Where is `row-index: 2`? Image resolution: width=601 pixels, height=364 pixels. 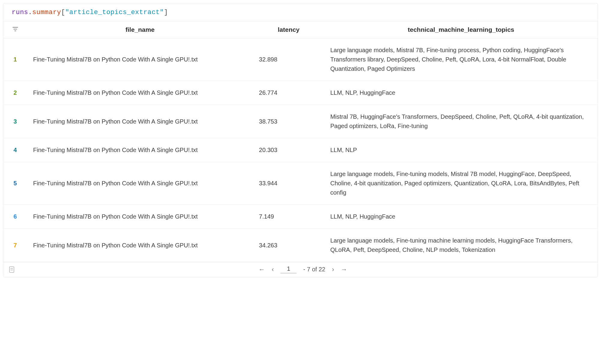
row-index: 2 is located at coordinates (15, 93).